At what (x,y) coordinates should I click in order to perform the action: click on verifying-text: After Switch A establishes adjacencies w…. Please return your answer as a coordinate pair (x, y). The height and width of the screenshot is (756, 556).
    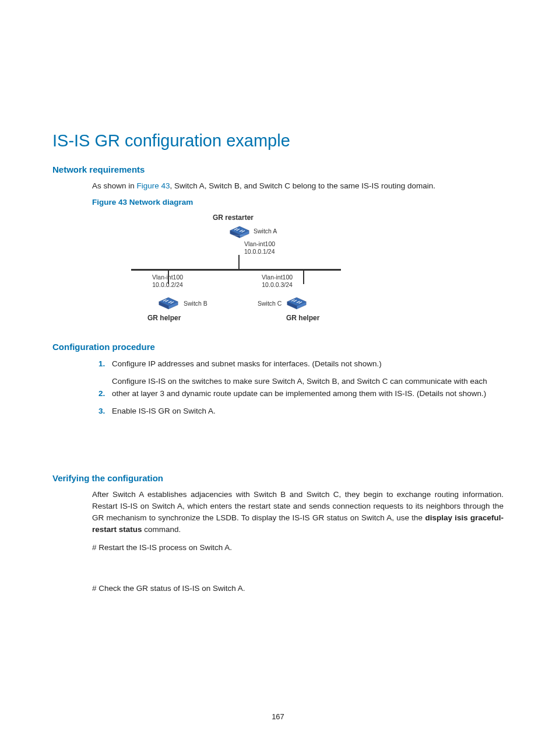
    Looking at the image, I should click on (298, 512).